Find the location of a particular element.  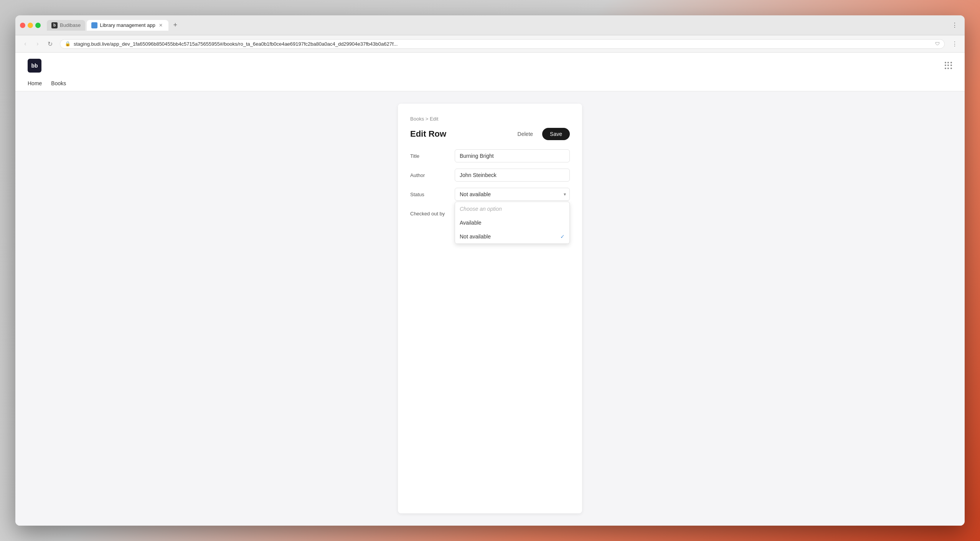

app-logo: bb is located at coordinates (35, 66).